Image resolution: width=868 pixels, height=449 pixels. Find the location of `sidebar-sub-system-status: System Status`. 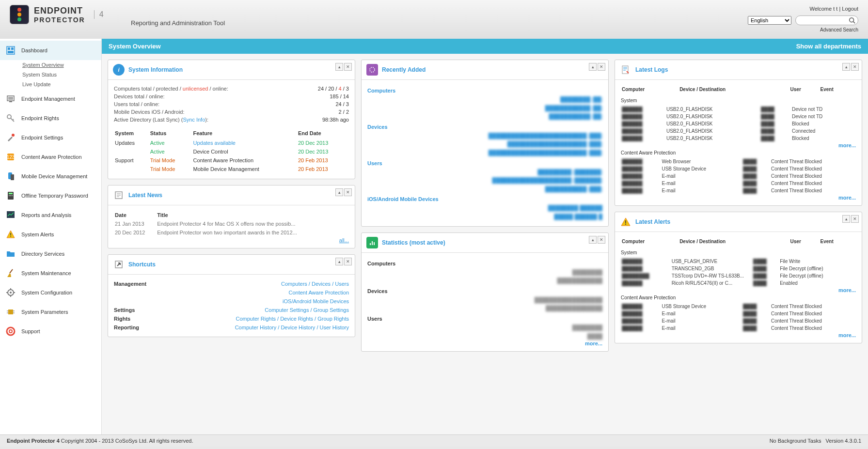

sidebar-sub-system-status: System Status is located at coordinates (62, 75).